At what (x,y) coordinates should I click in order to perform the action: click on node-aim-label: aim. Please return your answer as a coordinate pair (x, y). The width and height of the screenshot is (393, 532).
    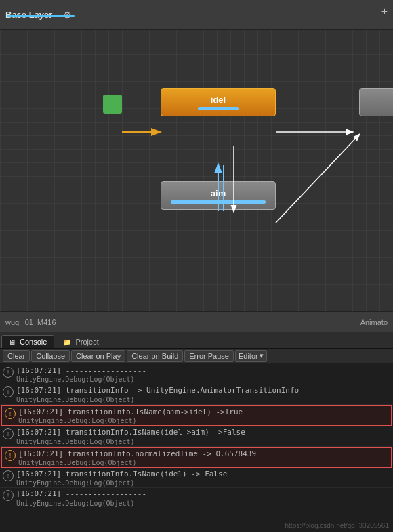
    Looking at the image, I should click on (218, 194).